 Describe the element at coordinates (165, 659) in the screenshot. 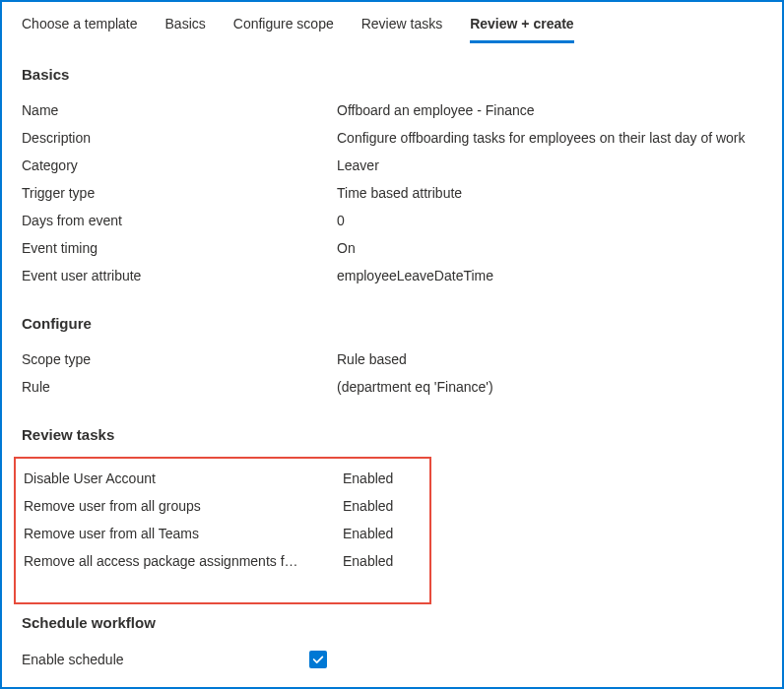

I see `label-enable-schedule: Enable schedule` at that location.